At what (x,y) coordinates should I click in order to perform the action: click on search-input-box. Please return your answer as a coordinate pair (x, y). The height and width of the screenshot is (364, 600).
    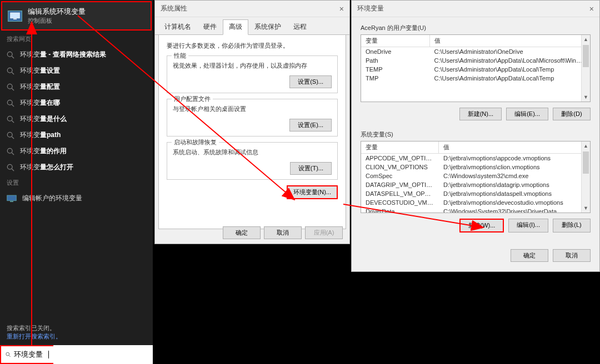
    Looking at the image, I should click on (27, 355).